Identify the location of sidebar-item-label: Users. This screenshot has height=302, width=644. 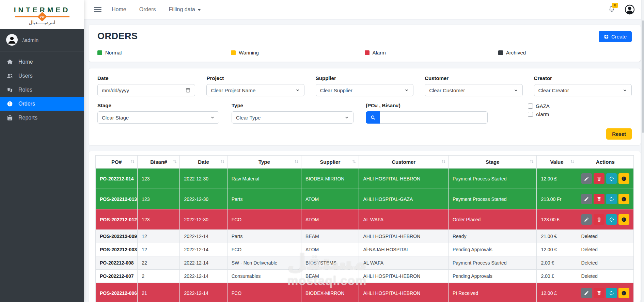
(26, 76).